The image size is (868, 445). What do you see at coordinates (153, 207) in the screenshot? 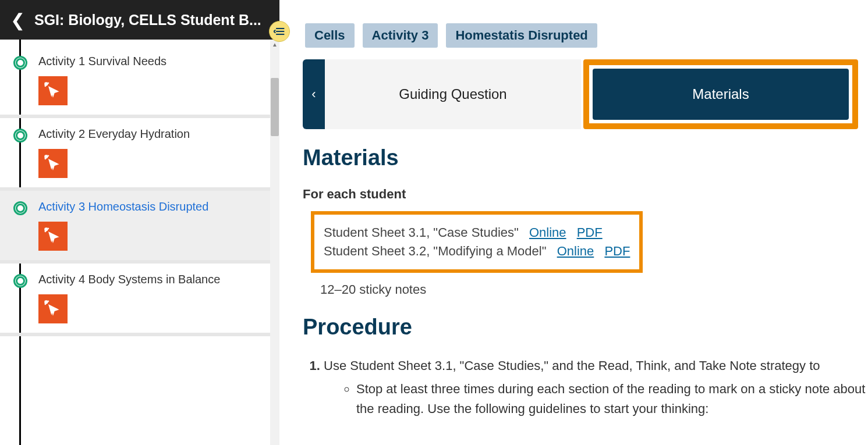
I see `activity-label: Activity 3 Homeostasis Disrupted` at bounding box center [153, 207].